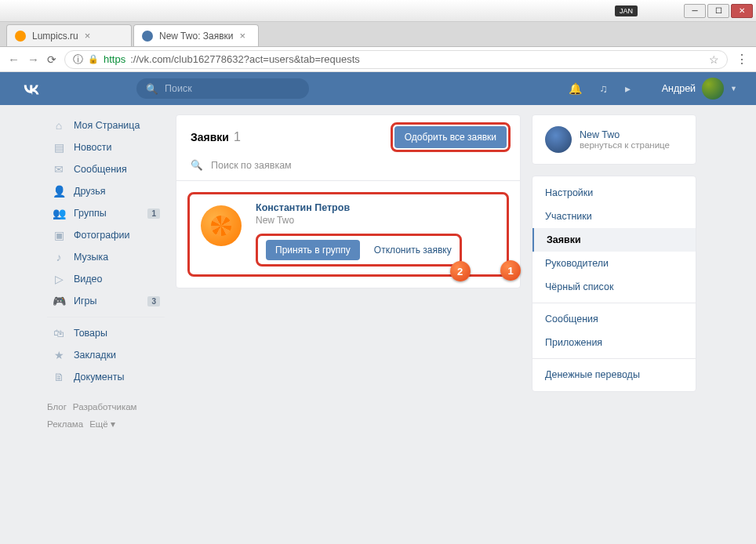 This screenshot has width=756, height=544. Describe the element at coordinates (378, 60) in the screenshot. I see `address-bar: ← → ⟳ ⓘ 🔒 https://vk.com/club162778632?a…` at that location.